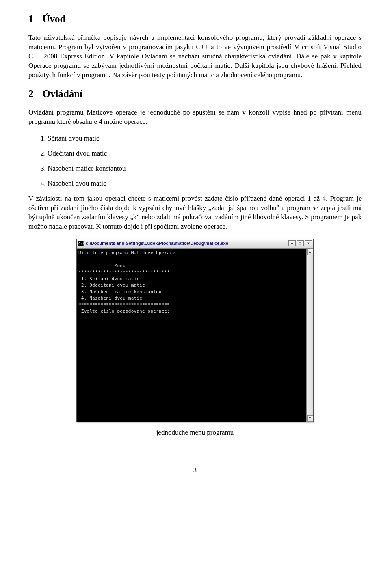 Image resolution: width=390 pixels, height=588 pixels. I want to click on section-heading-uvod: 1Úvod, so click(195, 19).